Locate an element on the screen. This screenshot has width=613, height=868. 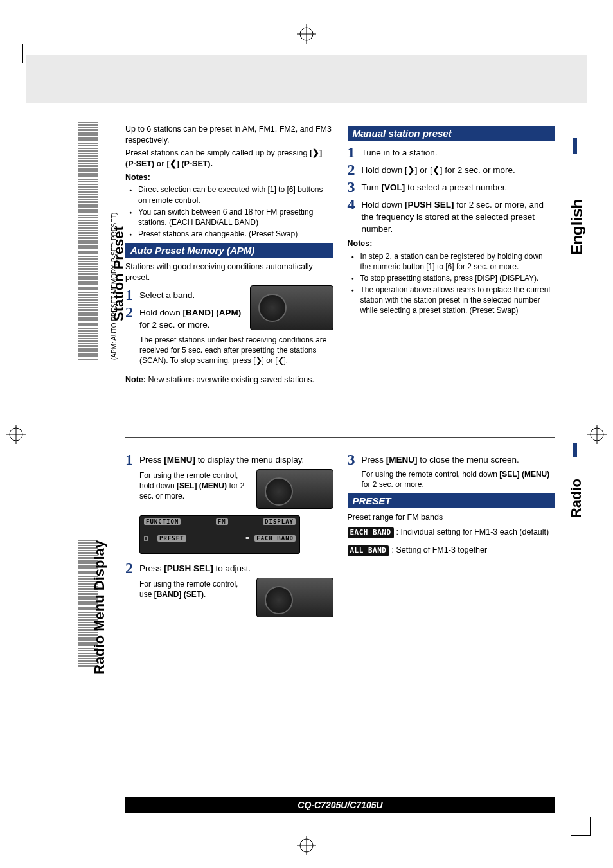
lcd-display-label: DISPLAY is located at coordinates (279, 522).